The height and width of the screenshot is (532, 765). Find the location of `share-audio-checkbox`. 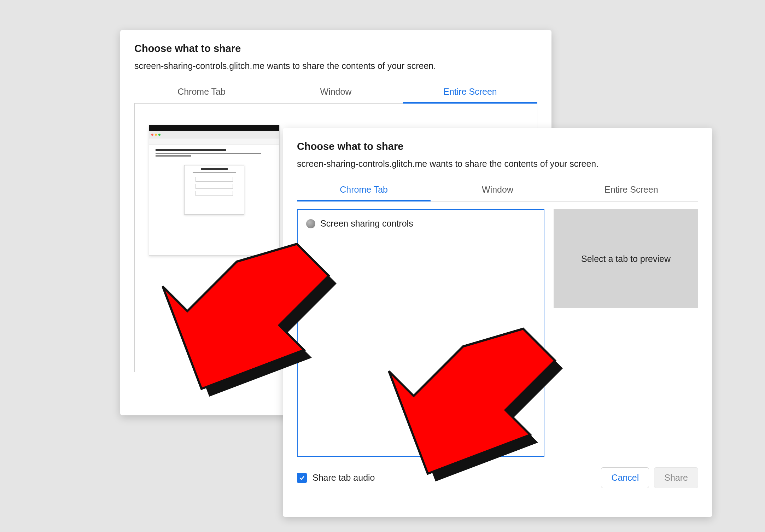

share-audio-checkbox is located at coordinates (302, 478).